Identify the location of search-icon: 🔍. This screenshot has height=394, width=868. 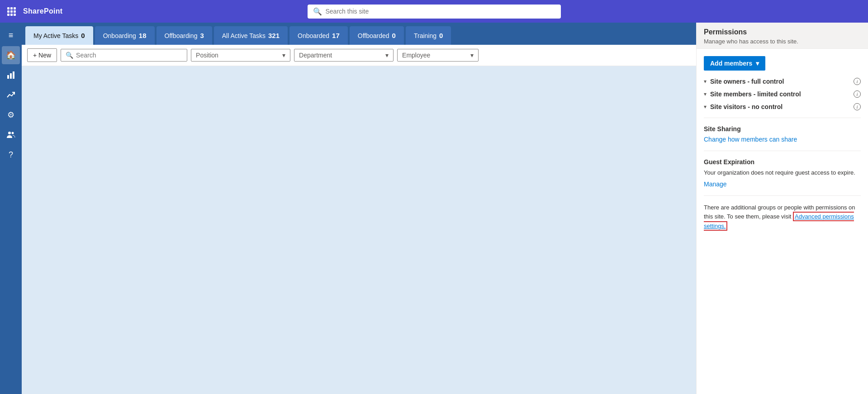
(70, 55).